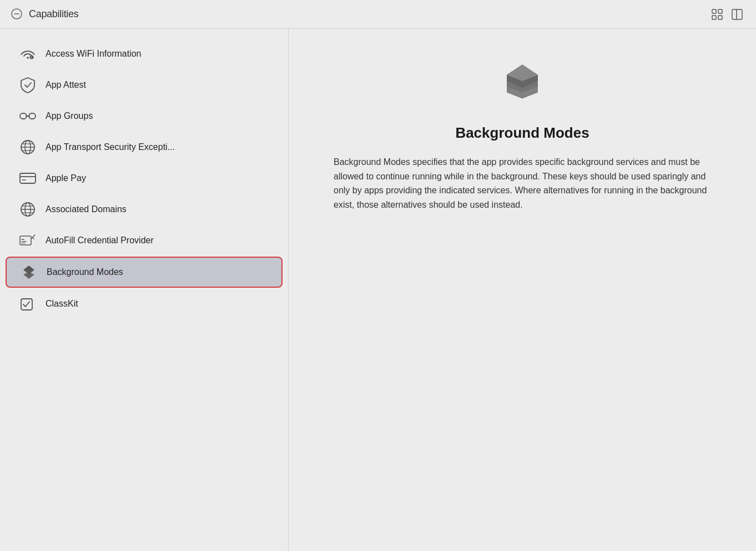 Image resolution: width=756 pixels, height=551 pixels. I want to click on globe-icon, so click(28, 147).